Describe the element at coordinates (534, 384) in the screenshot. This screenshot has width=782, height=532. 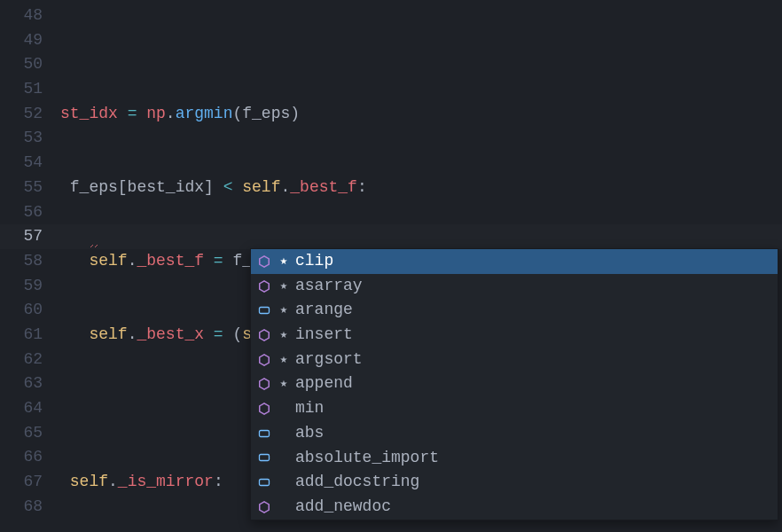
I see `autocomplete-label: append` at that location.